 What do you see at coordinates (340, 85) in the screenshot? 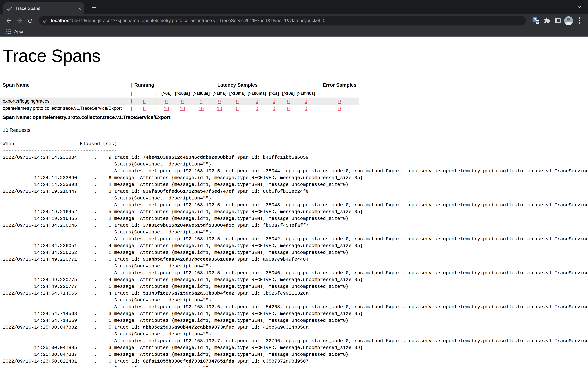
I see `col-error-samples: Error Samples` at bounding box center [340, 85].